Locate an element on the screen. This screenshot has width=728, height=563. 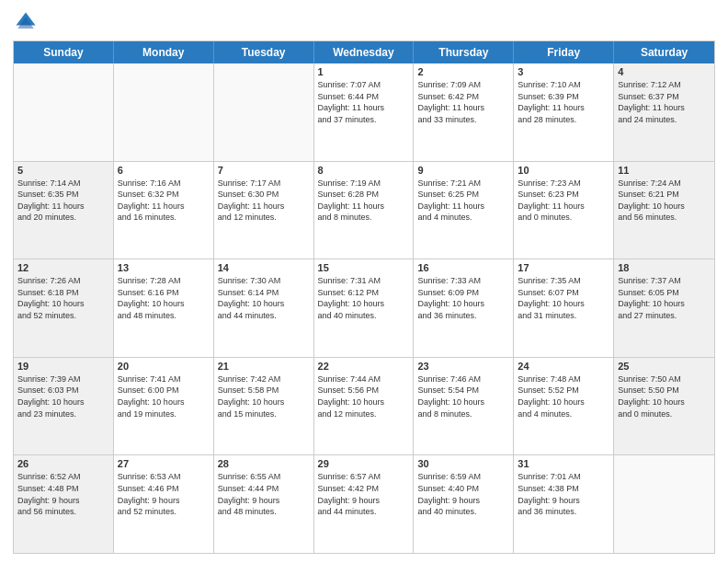
header is located at coordinates (364, 22).